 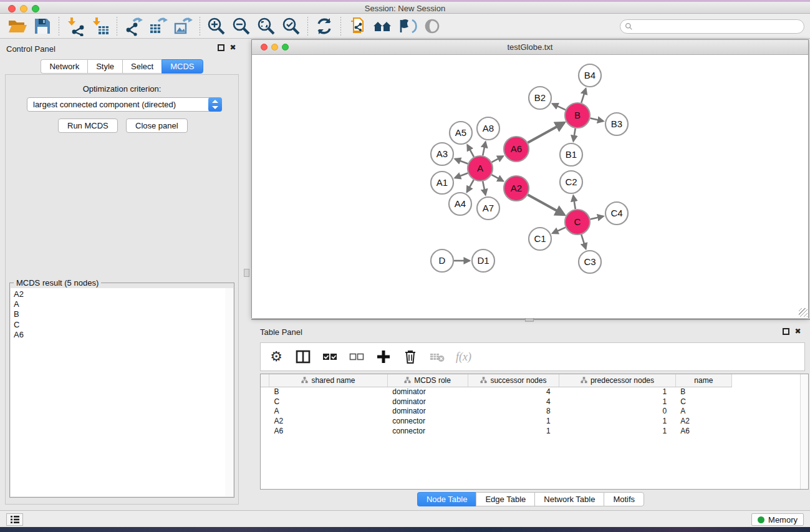 I want to click on edge-A-A3, so click(x=461, y=162).